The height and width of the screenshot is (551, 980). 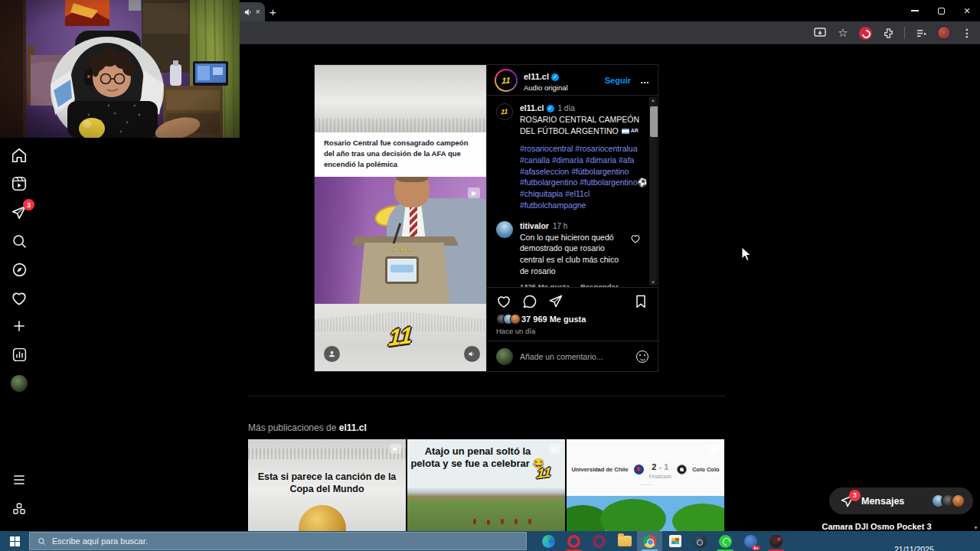 I want to click on afa-shield, so click(x=402, y=270).